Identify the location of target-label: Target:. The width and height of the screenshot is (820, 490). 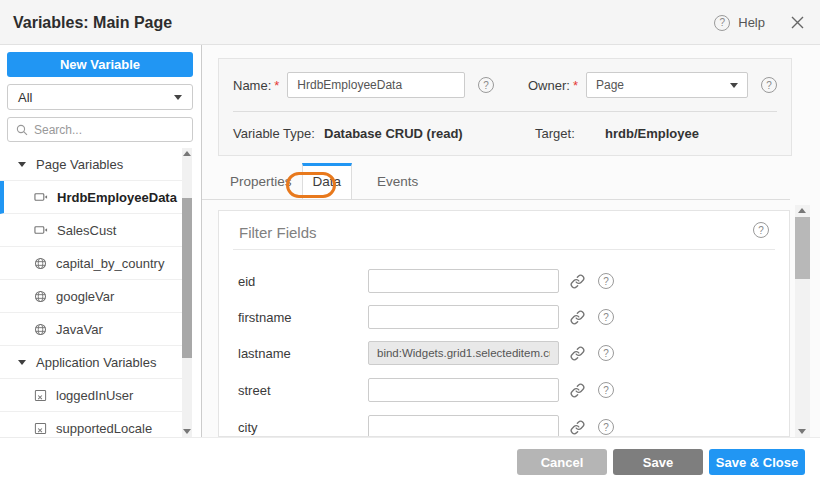
(555, 134).